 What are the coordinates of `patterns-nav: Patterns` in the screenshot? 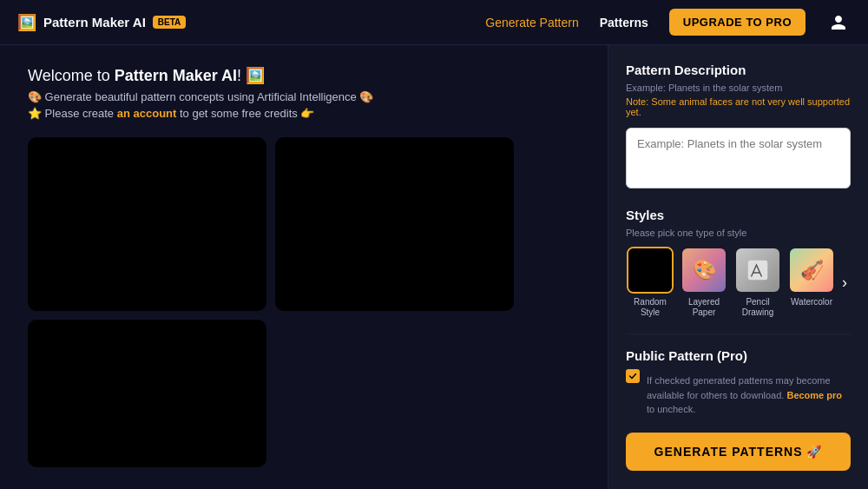 It's located at (624, 23).